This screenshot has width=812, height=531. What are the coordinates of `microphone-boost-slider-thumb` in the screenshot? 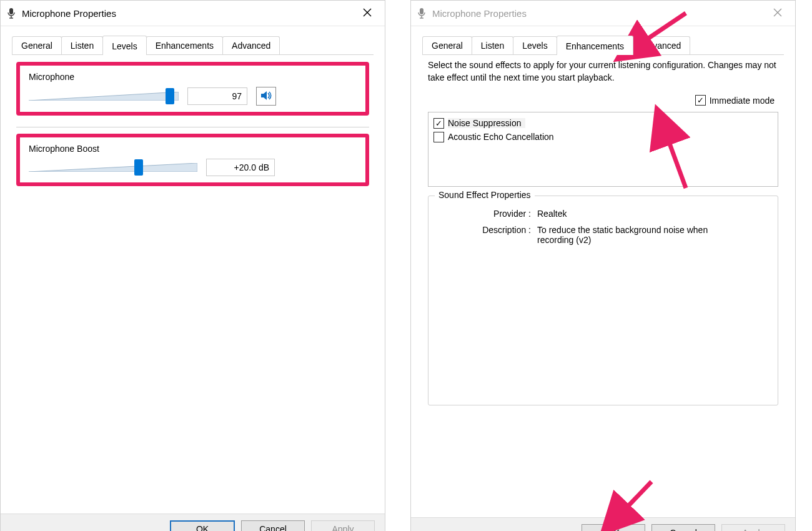 It's located at (139, 167).